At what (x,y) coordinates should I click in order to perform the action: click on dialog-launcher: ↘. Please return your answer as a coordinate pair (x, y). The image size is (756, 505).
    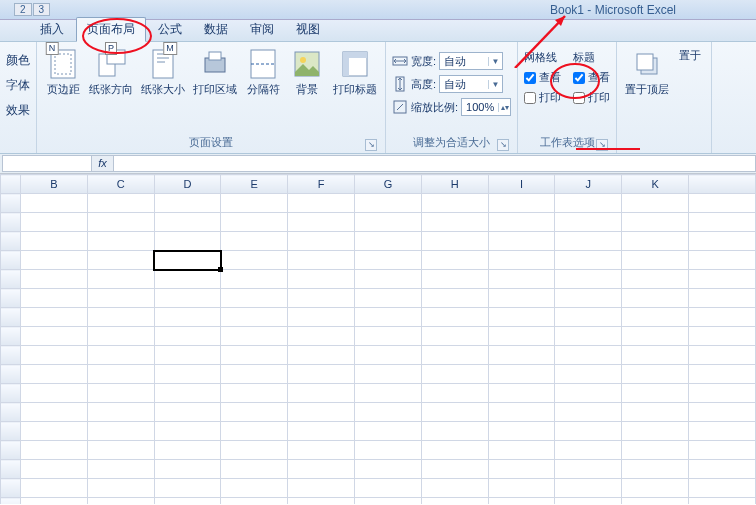
    Looking at the image, I should click on (602, 145).